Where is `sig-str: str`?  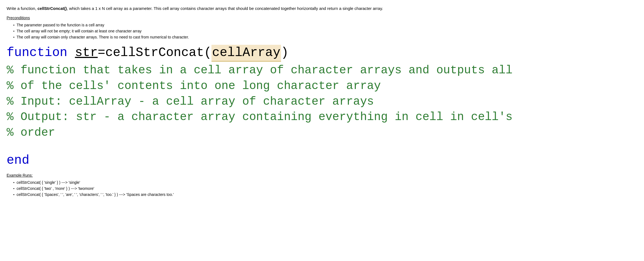 sig-str: str is located at coordinates (86, 53).